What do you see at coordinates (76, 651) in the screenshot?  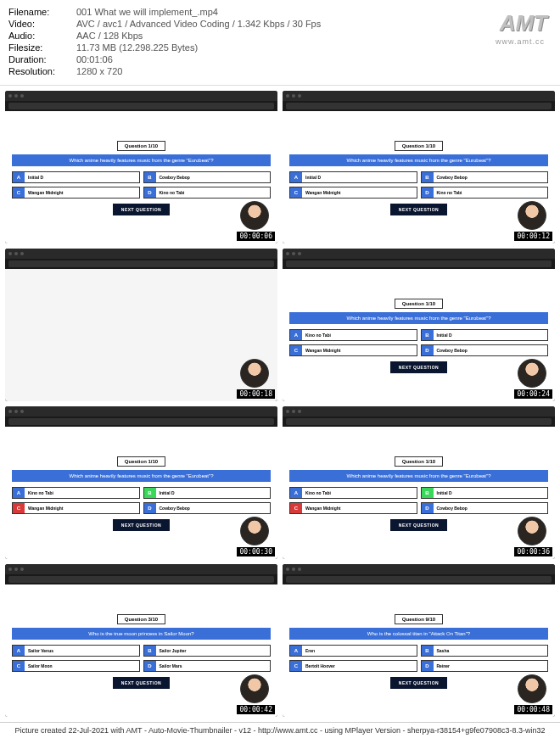 I see `option-a: ASailor Venus` at bounding box center [76, 651].